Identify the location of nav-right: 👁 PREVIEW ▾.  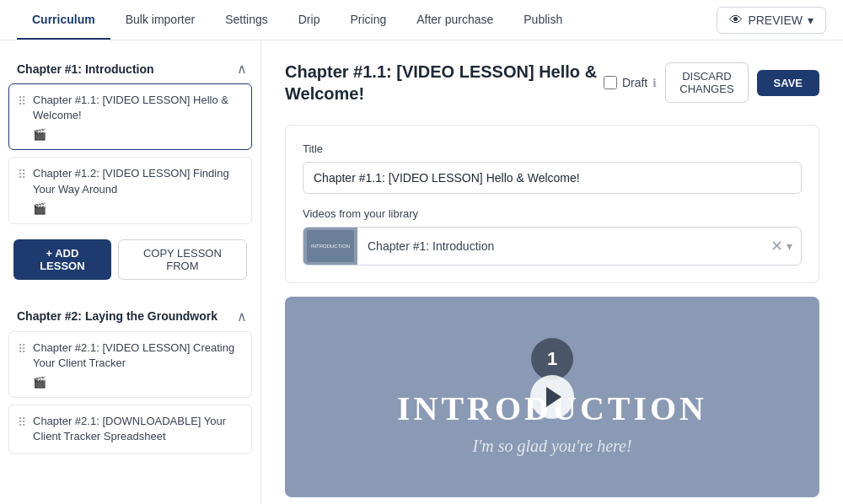
(771, 20).